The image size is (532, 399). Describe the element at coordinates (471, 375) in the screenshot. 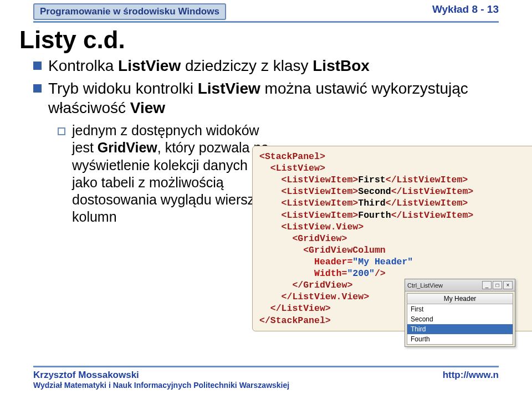

I see `footer-url: http://www.n` at that location.